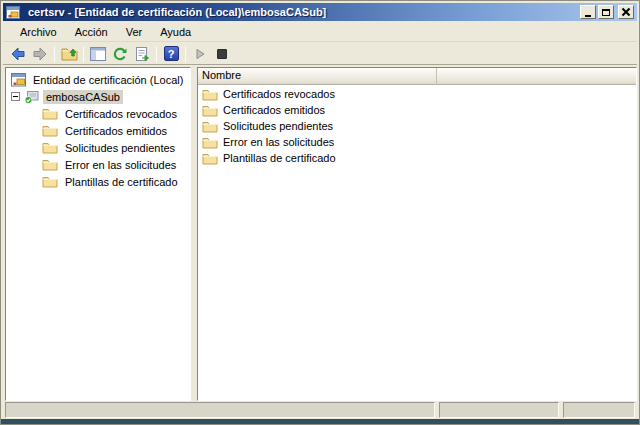  I want to click on menu-ver: Ver, so click(134, 32).